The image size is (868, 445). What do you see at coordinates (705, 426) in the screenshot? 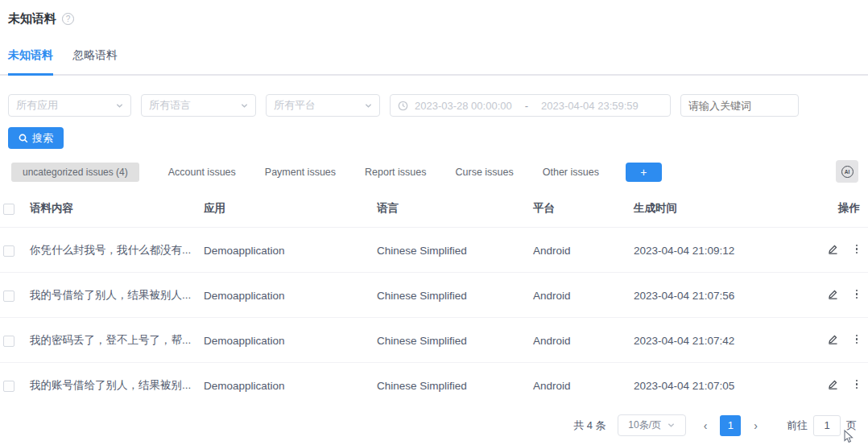
I see `prev-page-button: ‹` at bounding box center [705, 426].